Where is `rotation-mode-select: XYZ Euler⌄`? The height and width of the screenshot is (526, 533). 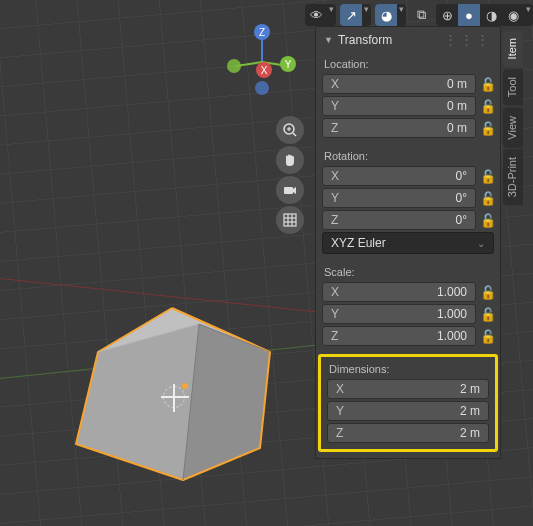
rotation-mode-select: XYZ Euler⌄ is located at coordinates (408, 243).